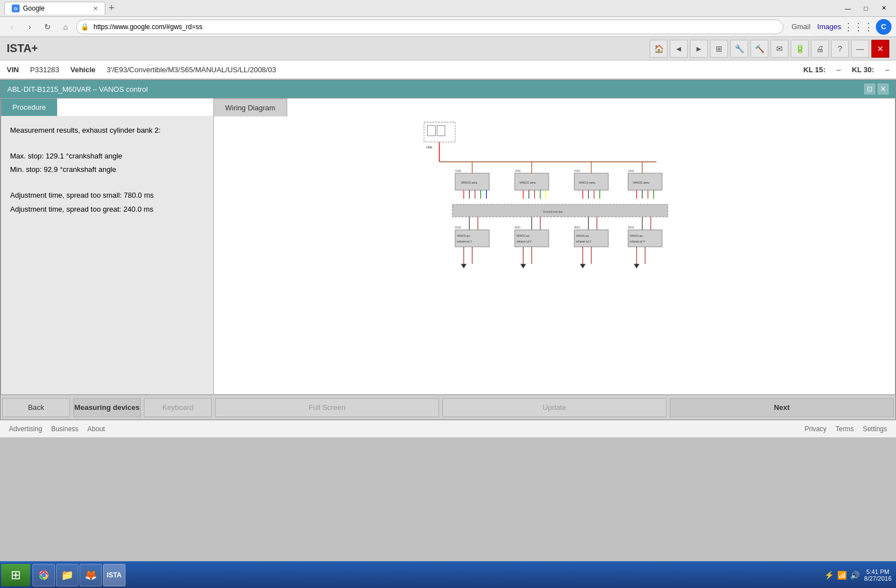 This screenshot has height=588, width=896. Describe the element at coordinates (66, 209) in the screenshot. I see `adj-time-great-label: Adjustment time, spread too great:` at that location.